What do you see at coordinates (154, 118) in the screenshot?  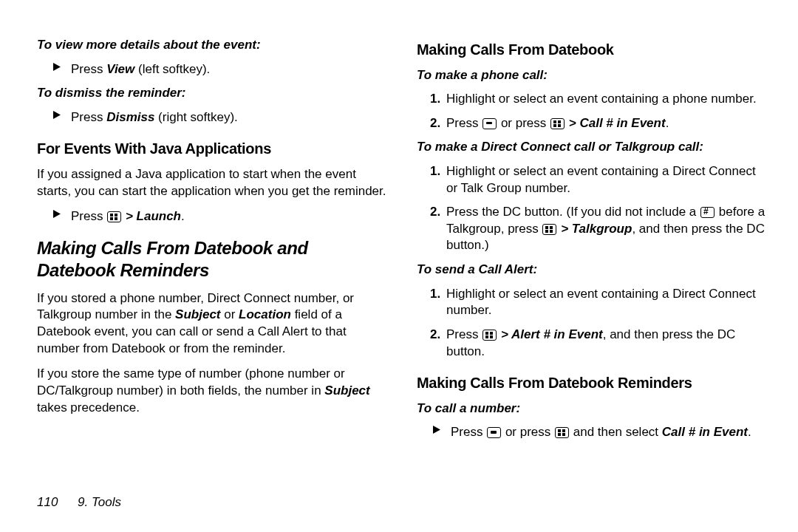 I see `bullet-text: Press Dismiss (right softkey).` at bounding box center [154, 118].